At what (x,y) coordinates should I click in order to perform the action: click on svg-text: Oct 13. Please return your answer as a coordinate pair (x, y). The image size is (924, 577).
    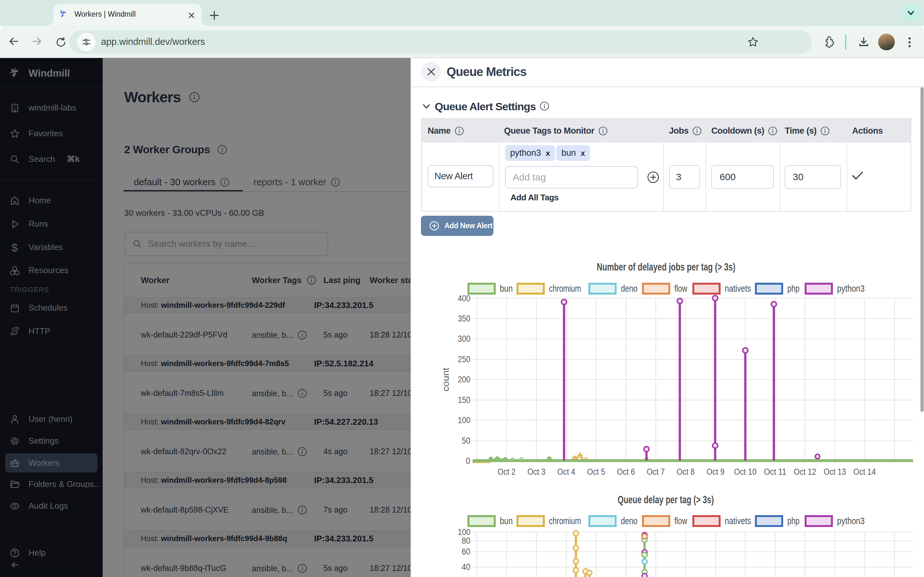
    Looking at the image, I should click on (835, 472).